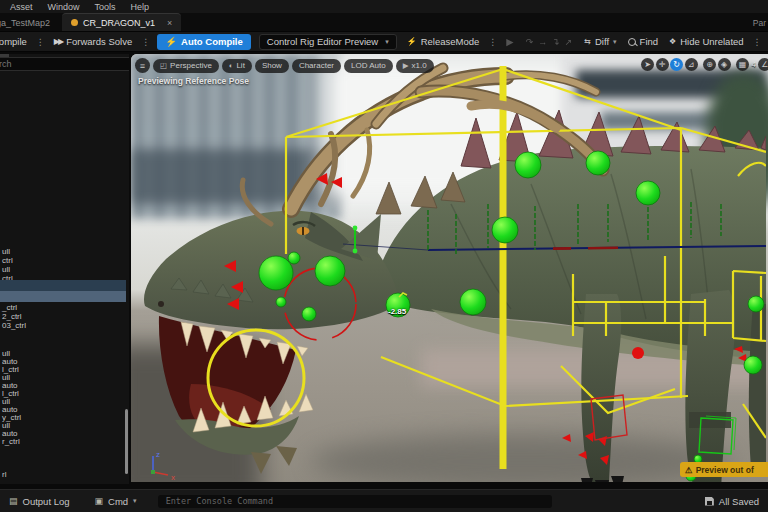 The height and width of the screenshot is (512, 768). I want to click on menu-item-help: Help, so click(140, 7).